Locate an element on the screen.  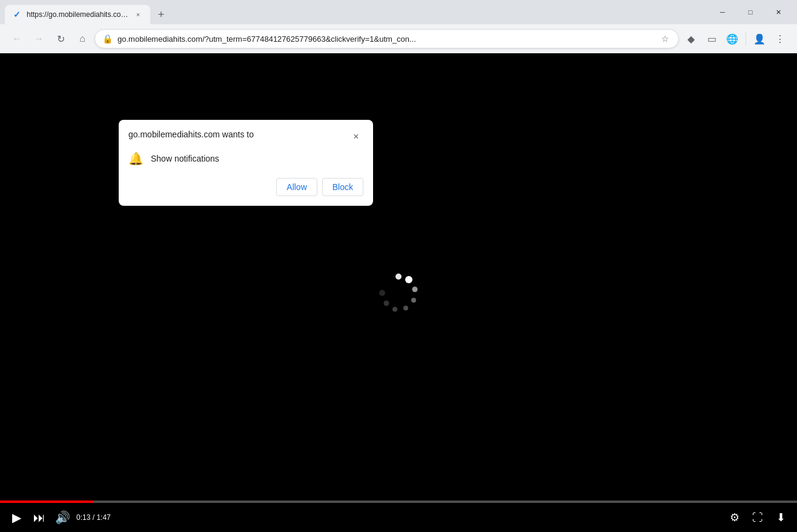
popup-title: go.mobilemediahits.com wants to is located at coordinates (191, 134).